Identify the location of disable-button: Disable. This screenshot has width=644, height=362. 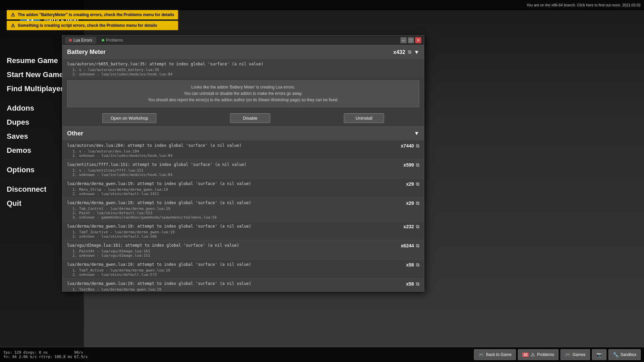
(250, 118).